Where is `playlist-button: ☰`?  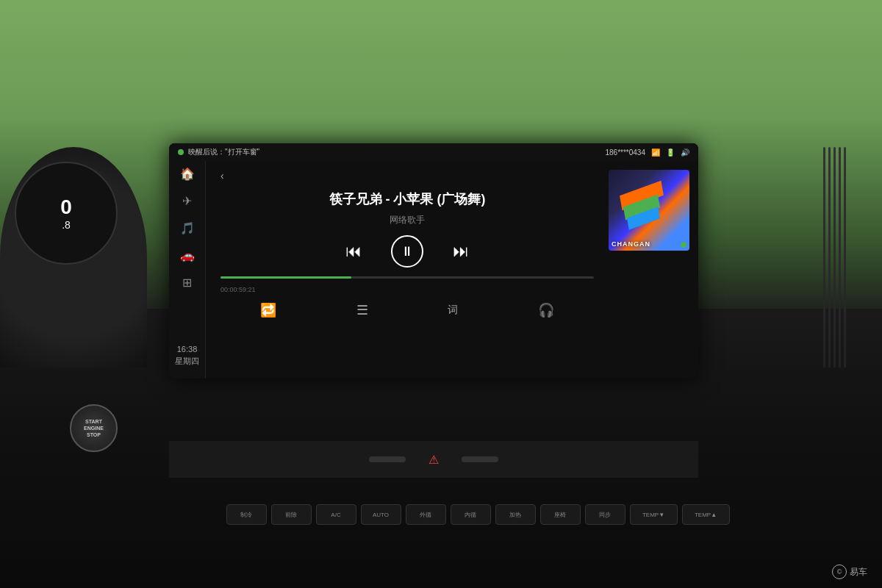
playlist-button: ☰ is located at coordinates (362, 310).